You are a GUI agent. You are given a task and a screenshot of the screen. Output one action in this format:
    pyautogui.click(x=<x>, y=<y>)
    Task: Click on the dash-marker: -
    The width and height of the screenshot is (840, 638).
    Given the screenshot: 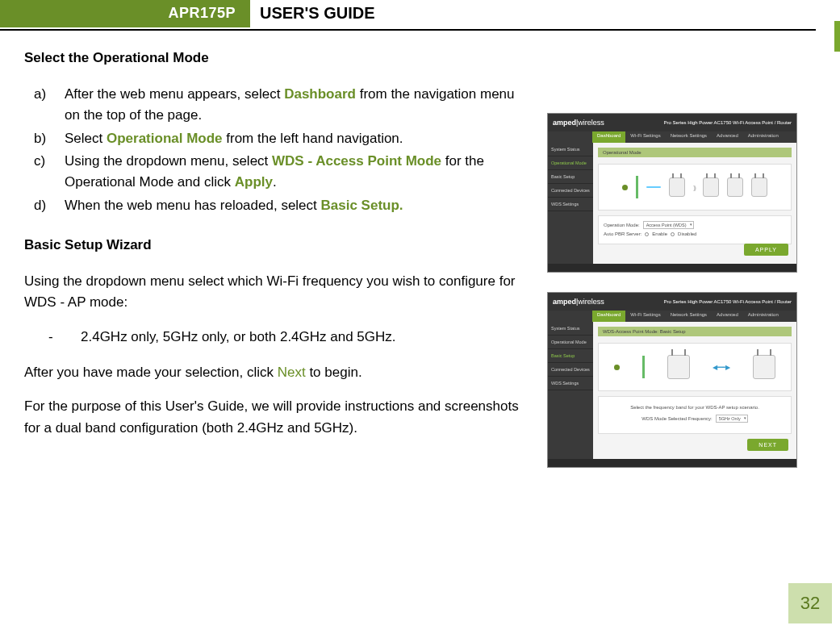 What is the action you would take?
    pyautogui.click(x=65, y=337)
    